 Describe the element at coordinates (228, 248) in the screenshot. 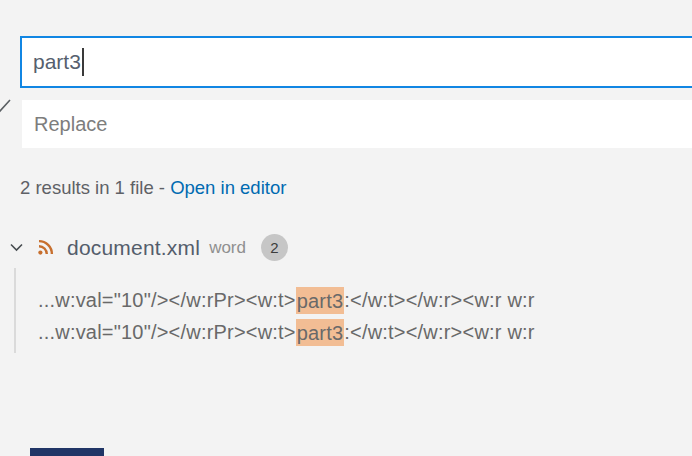

I see `file-folder-path: word` at that location.